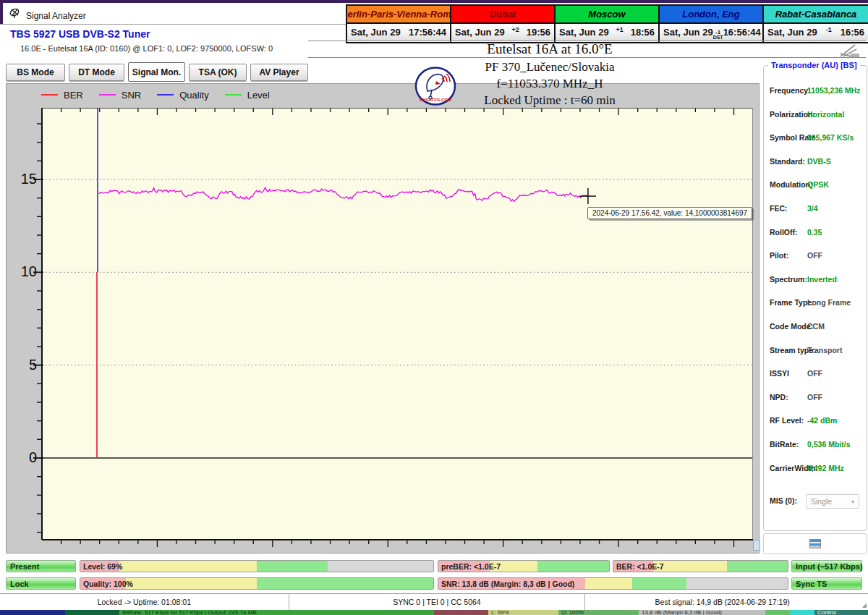  Describe the element at coordinates (80, 34) in the screenshot. I see `tuner-title: TBS 5927 USB DVB-S2 Tuner` at that location.